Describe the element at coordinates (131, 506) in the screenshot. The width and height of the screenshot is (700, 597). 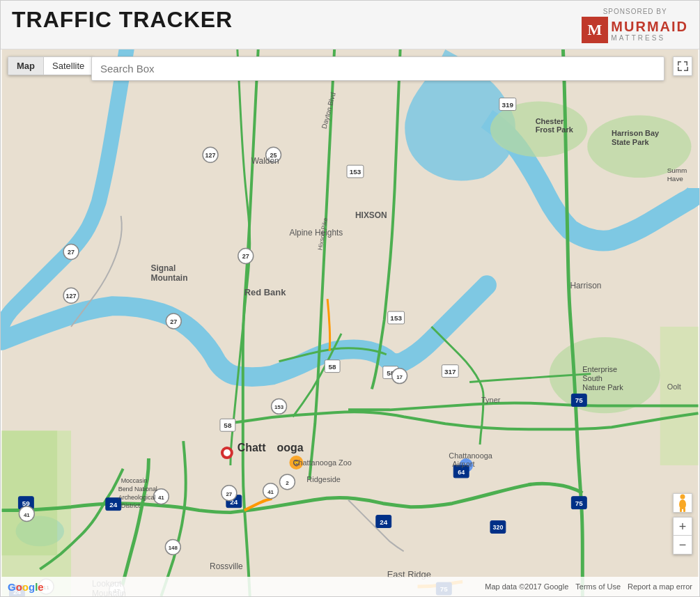
I see `svg-text: District` at that location.